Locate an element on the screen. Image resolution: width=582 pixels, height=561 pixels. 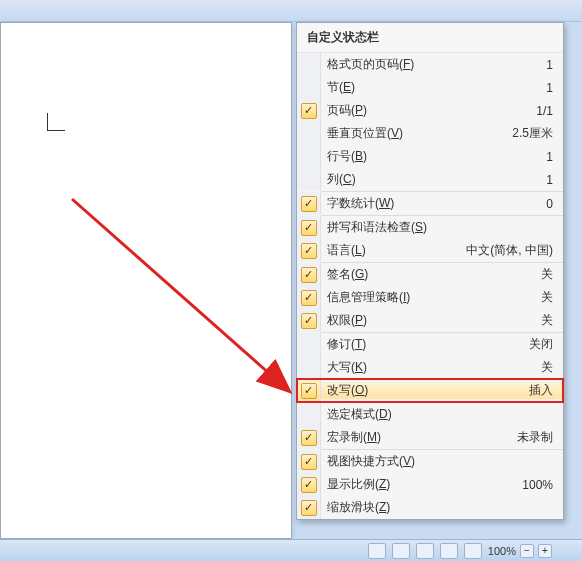
menu-item-value: 2.5厘米 is located at coordinates (538, 134).